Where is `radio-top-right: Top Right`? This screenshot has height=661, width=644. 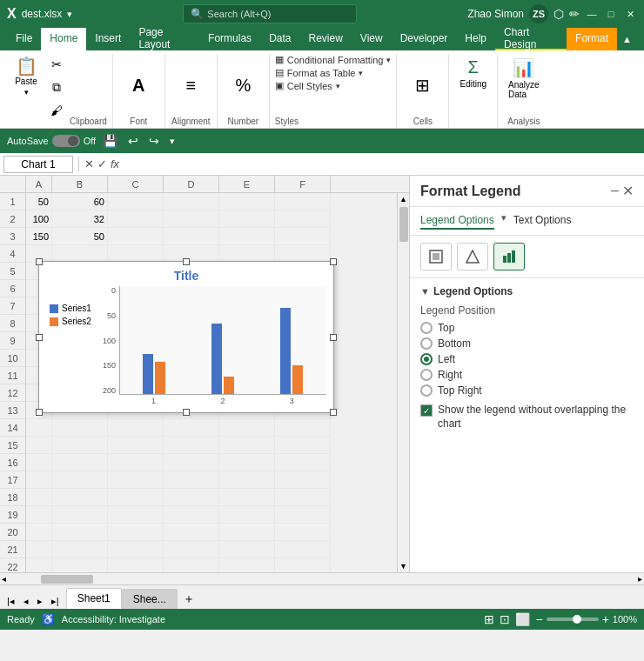
radio-top-right: Top Right is located at coordinates (527, 391).